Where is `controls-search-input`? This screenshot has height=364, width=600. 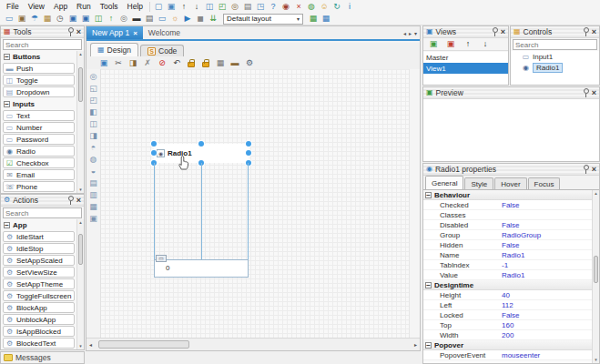 controls-search-input is located at coordinates (555, 45).